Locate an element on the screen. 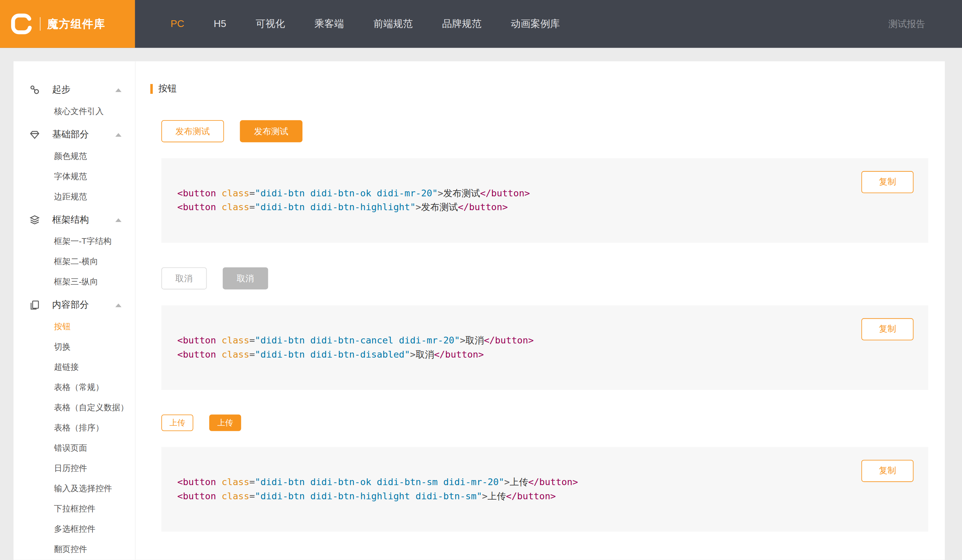 The height and width of the screenshot is (560, 962). sidebar-item: 表格（自定义数据） is located at coordinates (74, 407).